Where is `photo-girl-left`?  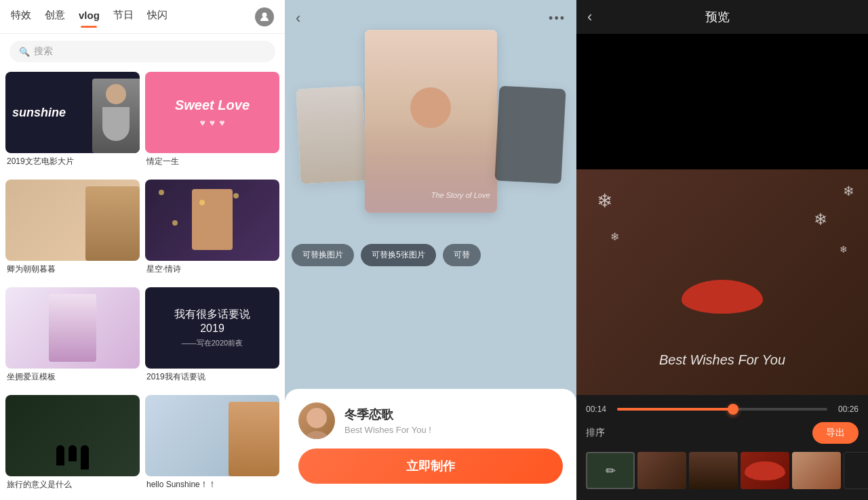
photo-girl-left is located at coordinates (331, 136).